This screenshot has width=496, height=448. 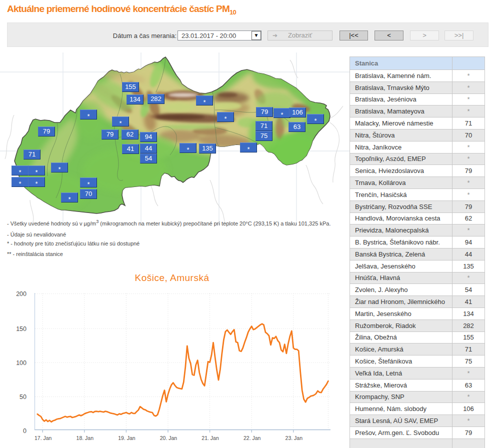 I want to click on svg-text: 200, so click(x=21, y=294).